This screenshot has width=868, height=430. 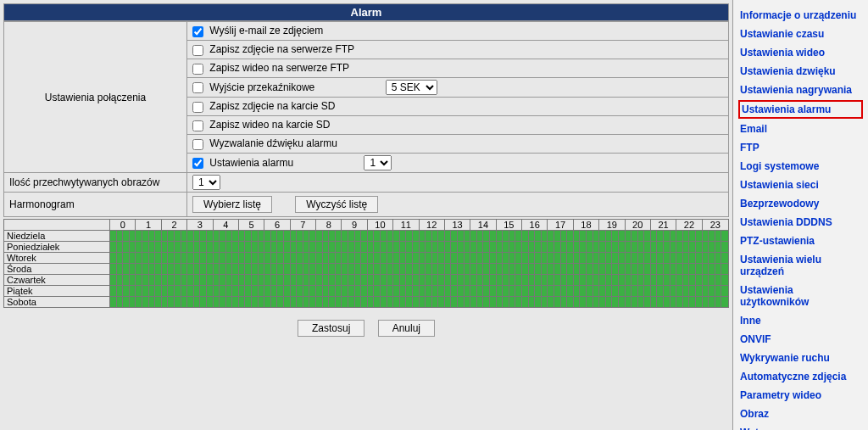 What do you see at coordinates (800, 109) in the screenshot?
I see `nav-item-5: Ustawienia alarmu` at bounding box center [800, 109].